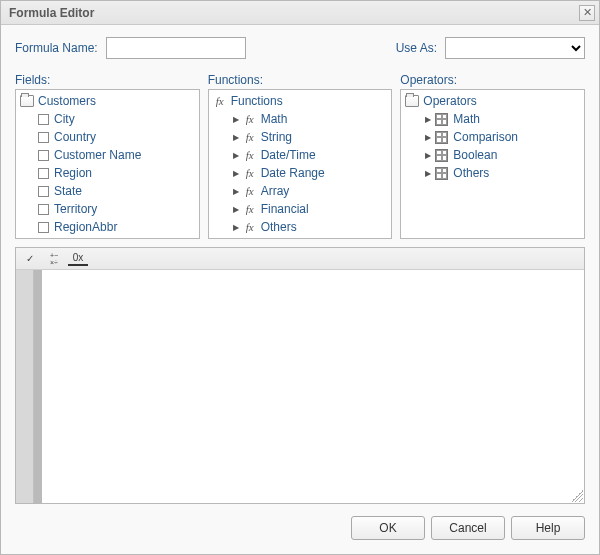 This screenshot has height=555, width=600. Describe the element at coordinates (515, 48) in the screenshot. I see `use-as-select` at that location.